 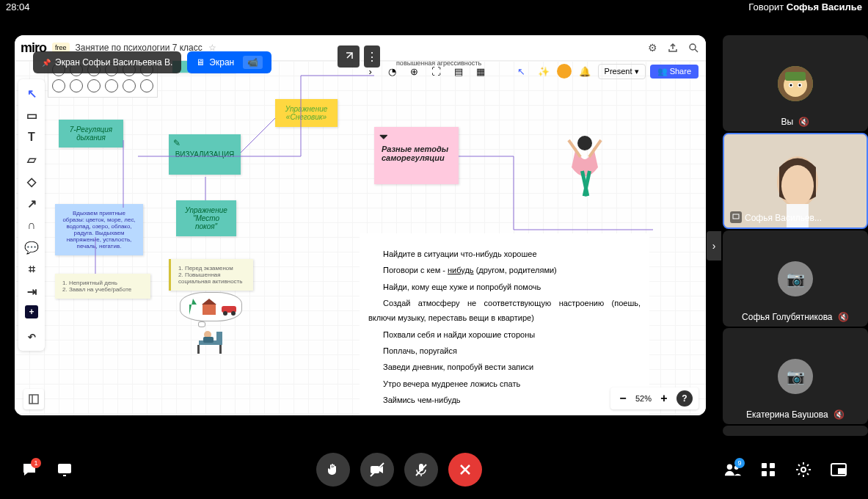 I want to click on speaker-indicator: Говорит Софья Василье, so click(x=806, y=7).